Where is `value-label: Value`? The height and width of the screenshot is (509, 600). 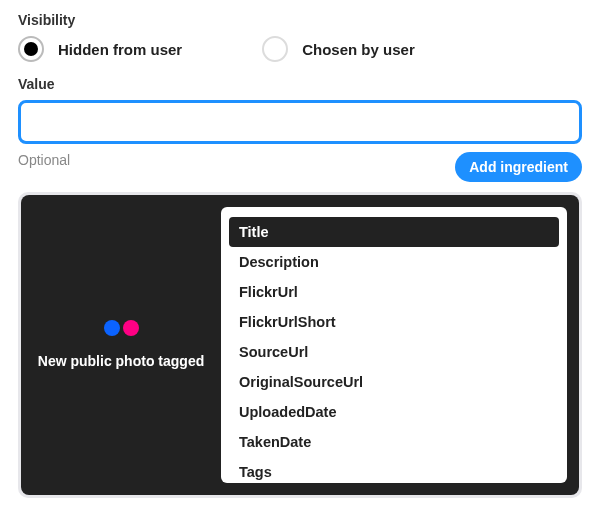 value-label: Value is located at coordinates (300, 84).